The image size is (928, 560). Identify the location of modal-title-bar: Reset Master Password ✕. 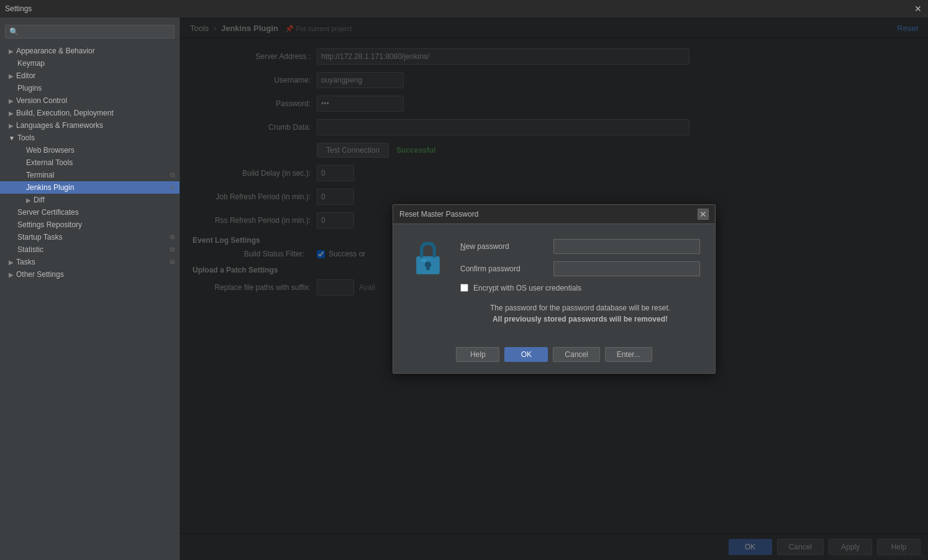
(554, 215).